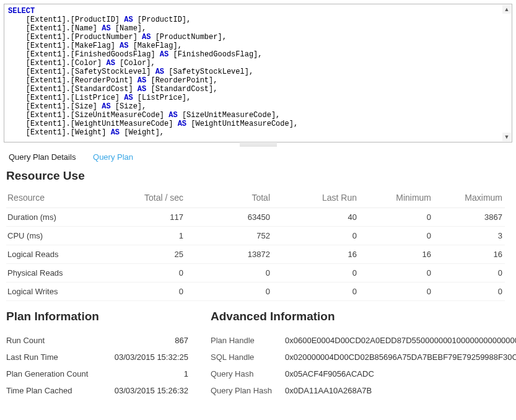 Image resolution: width=516 pixels, height=420 pixels. What do you see at coordinates (59, 217) in the screenshot?
I see `resource-label: Duration (ms)` at bounding box center [59, 217].